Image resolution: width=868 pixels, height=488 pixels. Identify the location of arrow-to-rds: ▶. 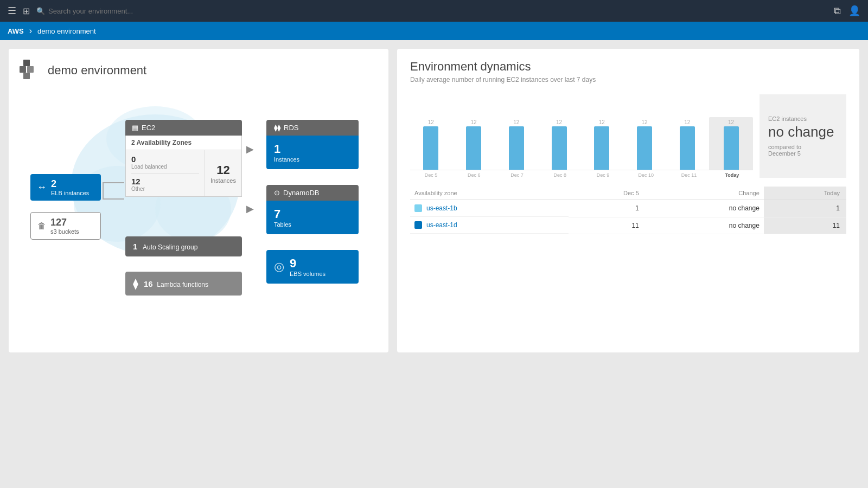
(250, 149).